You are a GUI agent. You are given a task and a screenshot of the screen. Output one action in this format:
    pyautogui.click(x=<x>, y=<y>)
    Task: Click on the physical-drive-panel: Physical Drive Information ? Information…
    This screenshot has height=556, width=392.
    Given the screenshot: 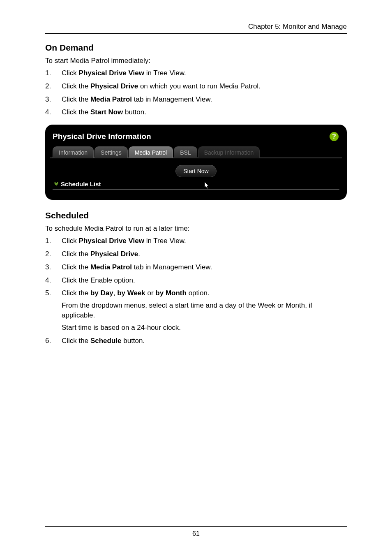 What is the action you would take?
    pyautogui.click(x=196, y=162)
    